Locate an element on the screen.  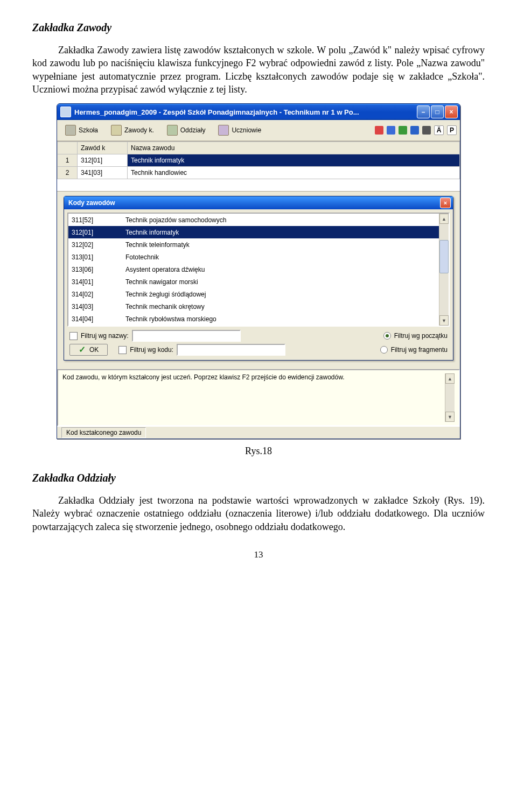
section-heading-zawody: Zakładka Zawody is located at coordinates (258, 28).